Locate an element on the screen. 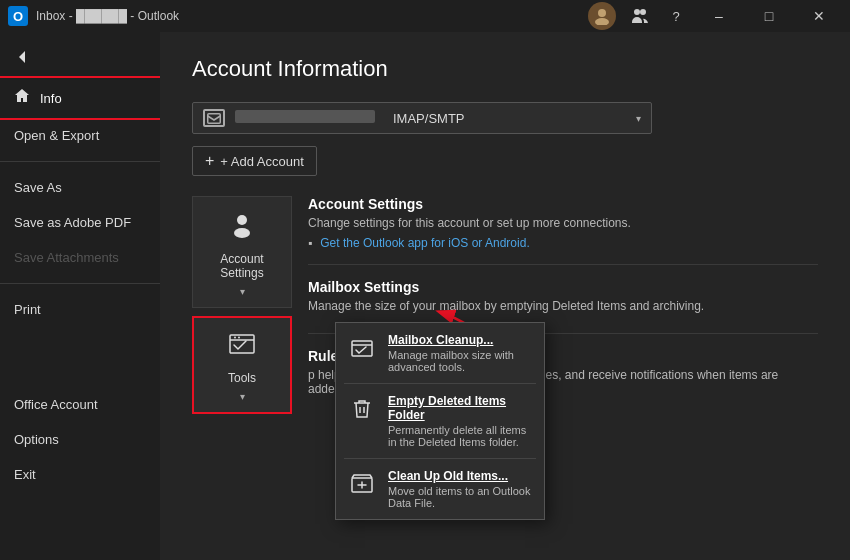  account-settings-label: AccountSettings is located at coordinates (242, 266).